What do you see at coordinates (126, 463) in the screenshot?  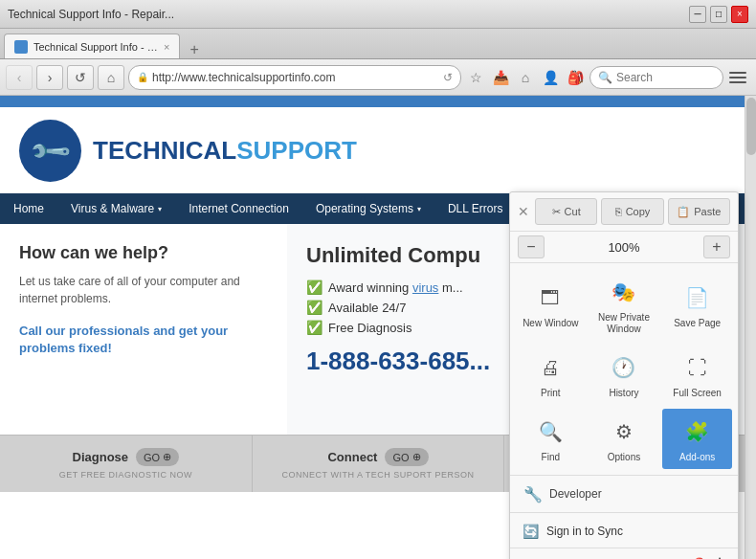 I see `footer-diagnose: Diagnose GO ⊕ GET FREE DIAGNOSTIC NOW` at bounding box center [126, 463].